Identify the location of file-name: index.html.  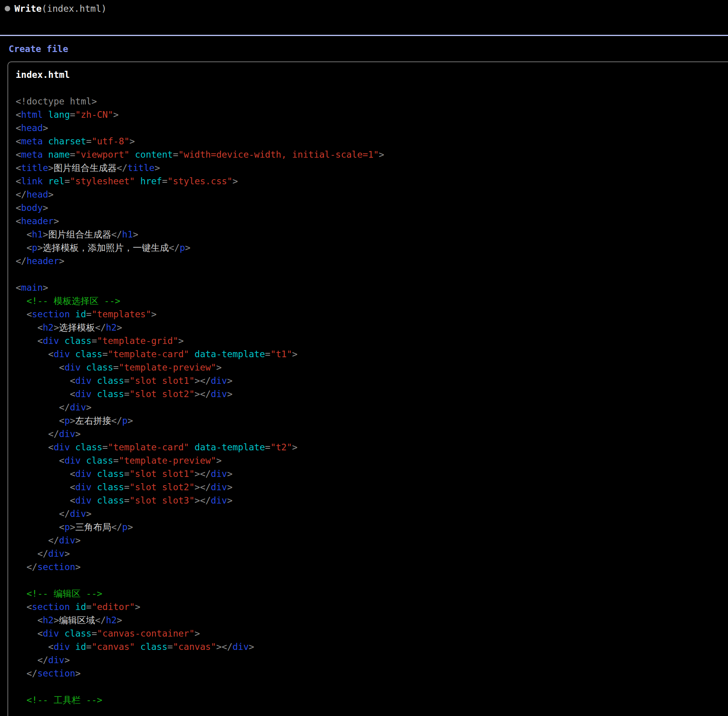
(372, 75).